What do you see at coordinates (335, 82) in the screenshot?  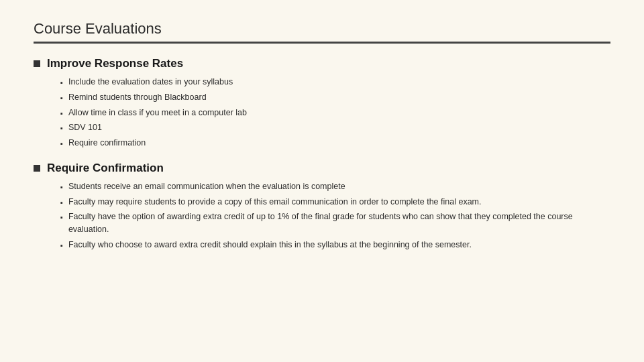 I see `list-item: Include the evaluation dates in your syl…` at bounding box center [335, 82].